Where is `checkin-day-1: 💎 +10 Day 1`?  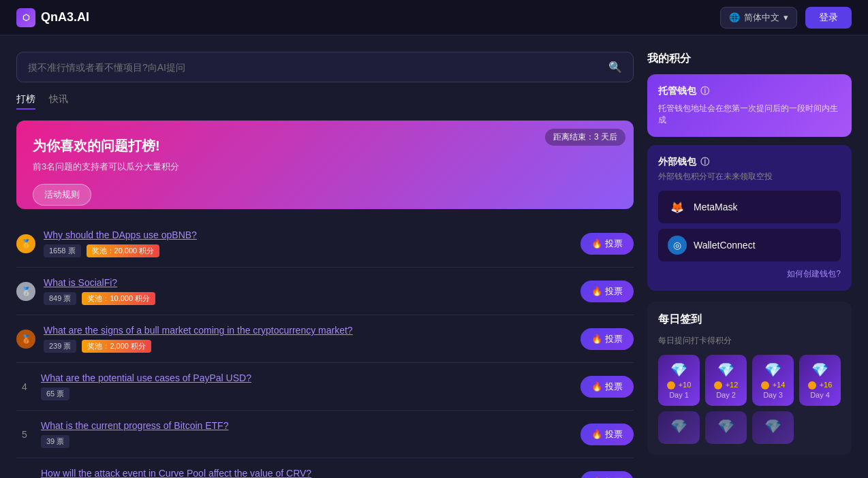 checkin-day-1: 💎 +10 Day 1 is located at coordinates (679, 380).